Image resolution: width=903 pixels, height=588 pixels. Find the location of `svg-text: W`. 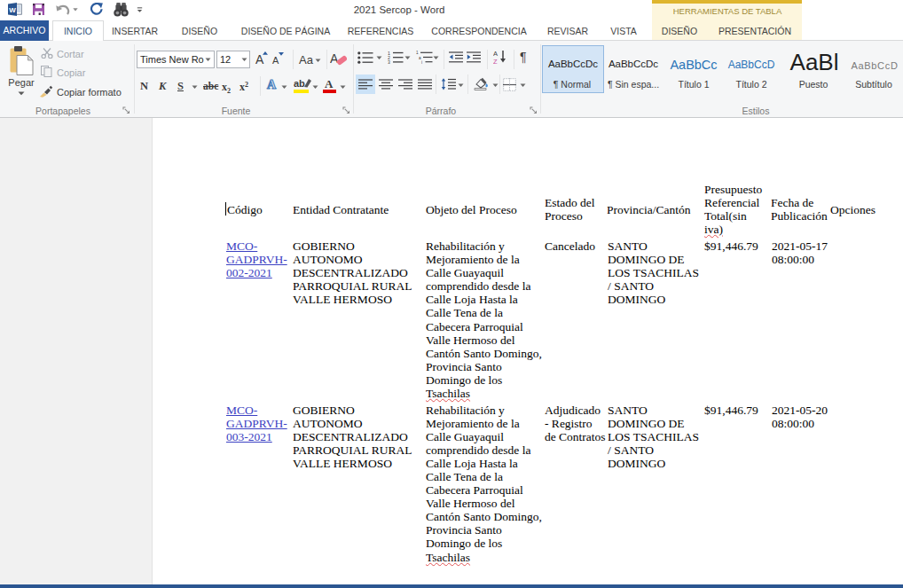

svg-text: W is located at coordinates (12, 11).